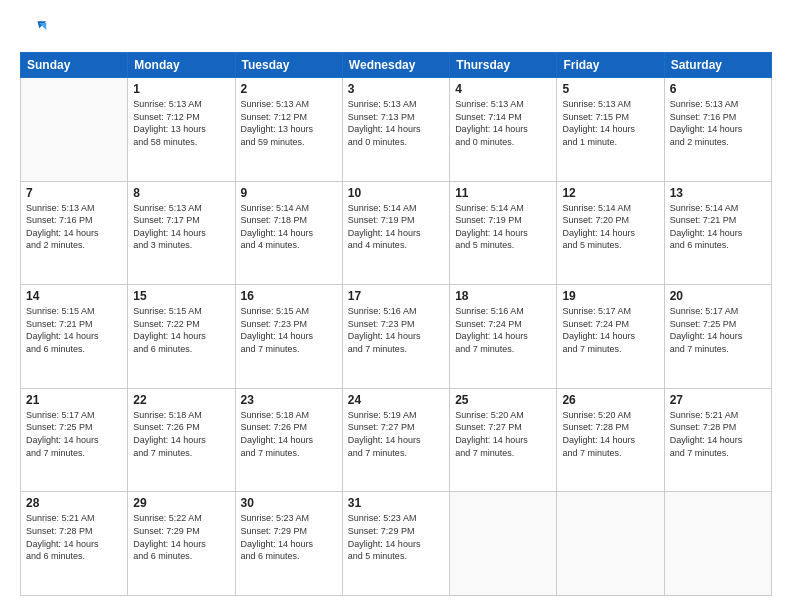 The height and width of the screenshot is (612, 792). What do you see at coordinates (182, 440) in the screenshot?
I see `day-cell: 22Sunrise: 5:18 AM Sunset: 7:26 PM Dayli…` at bounding box center [182, 440].